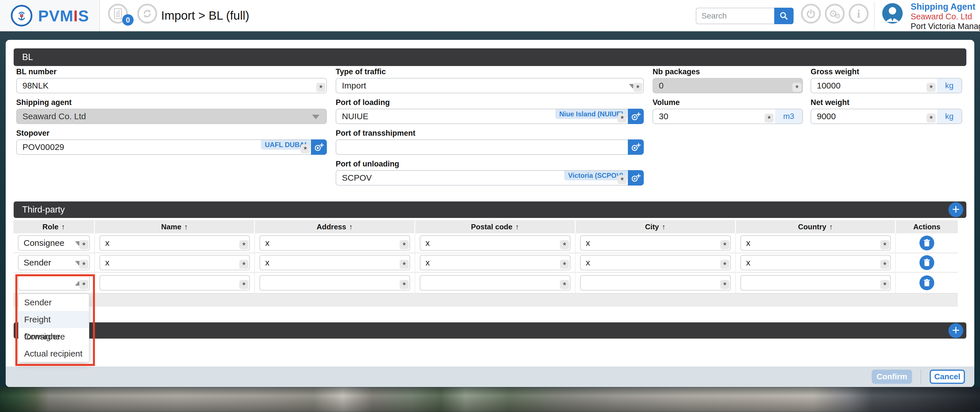 The height and width of the screenshot is (412, 980). Describe the element at coordinates (335, 227) in the screenshot. I see `column-header-address: Address↑` at that location.